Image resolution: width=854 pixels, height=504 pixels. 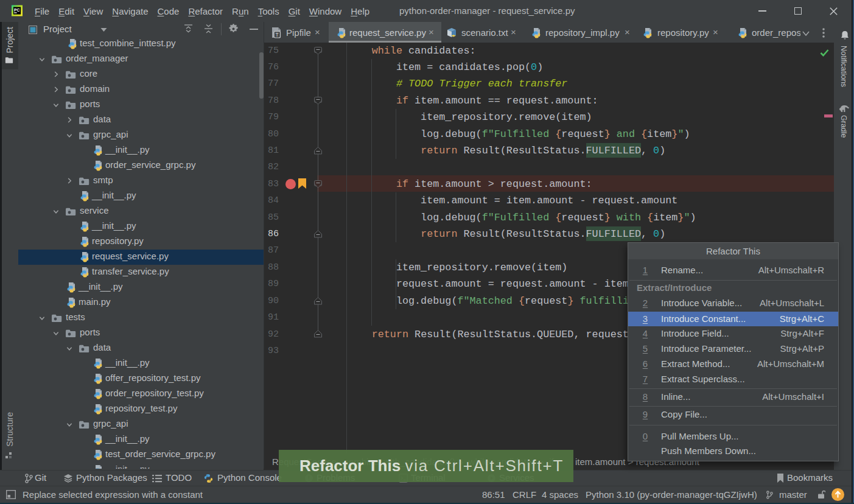 I want to click on svg-text: PC, so click(x=17, y=10).